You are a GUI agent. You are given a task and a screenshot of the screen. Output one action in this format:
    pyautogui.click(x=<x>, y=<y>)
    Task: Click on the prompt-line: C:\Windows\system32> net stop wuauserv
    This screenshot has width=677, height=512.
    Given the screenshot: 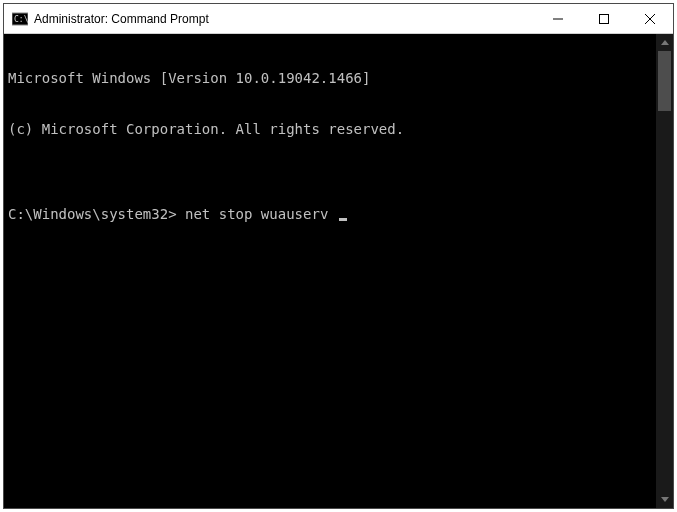 What is the action you would take?
    pyautogui.click(x=330, y=214)
    